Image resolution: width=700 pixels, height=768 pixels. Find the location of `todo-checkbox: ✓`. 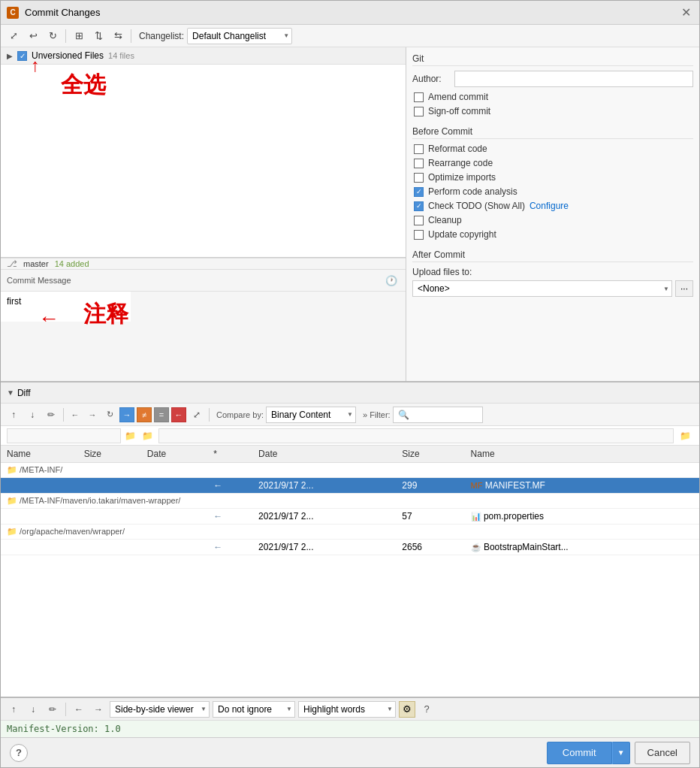

todo-checkbox: ✓ is located at coordinates (419, 206).